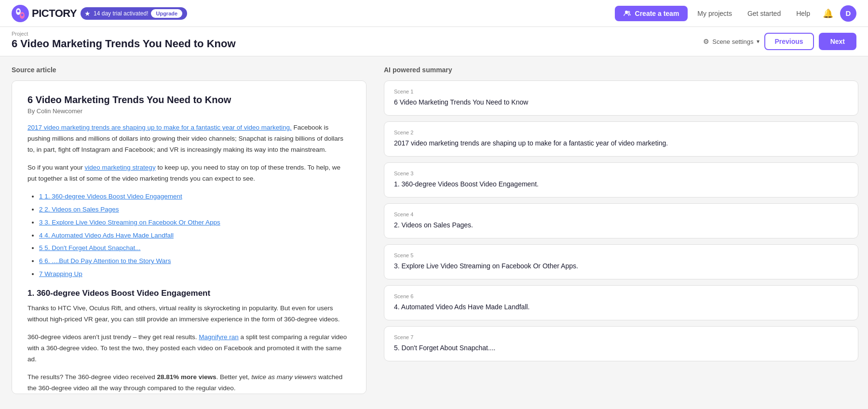  Describe the element at coordinates (189, 139) in the screenshot. I see `article-paragraph-1: 2017 video marketing trends are shaping …` at that location.